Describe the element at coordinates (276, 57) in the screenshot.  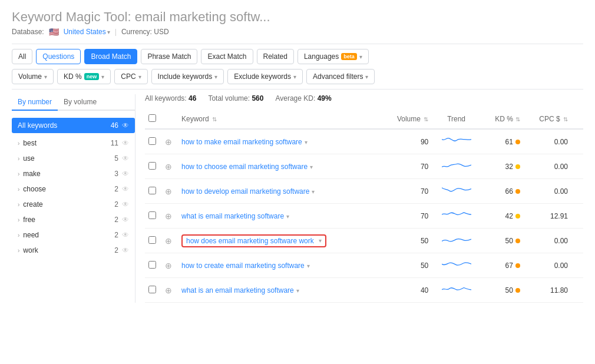
I see `tab-related: Related` at that location.